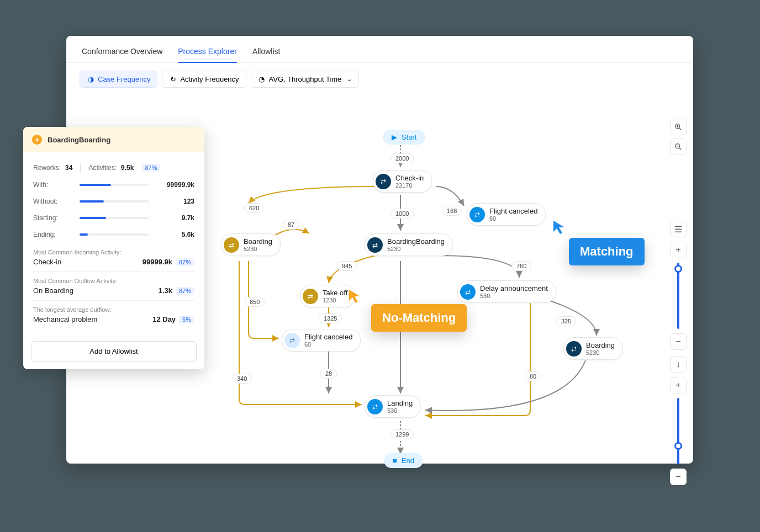  Describe the element at coordinates (114, 140) in the screenshot. I see `panel-header: ✦ BoardingBoarding` at that location.